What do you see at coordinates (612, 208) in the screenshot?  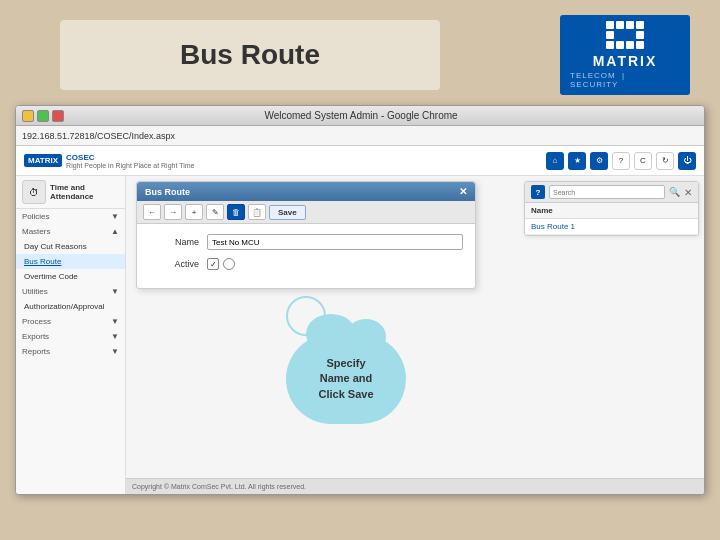 I see `list-panel: ? 🔍 ✕ Name Bus Route 1` at bounding box center [612, 208].